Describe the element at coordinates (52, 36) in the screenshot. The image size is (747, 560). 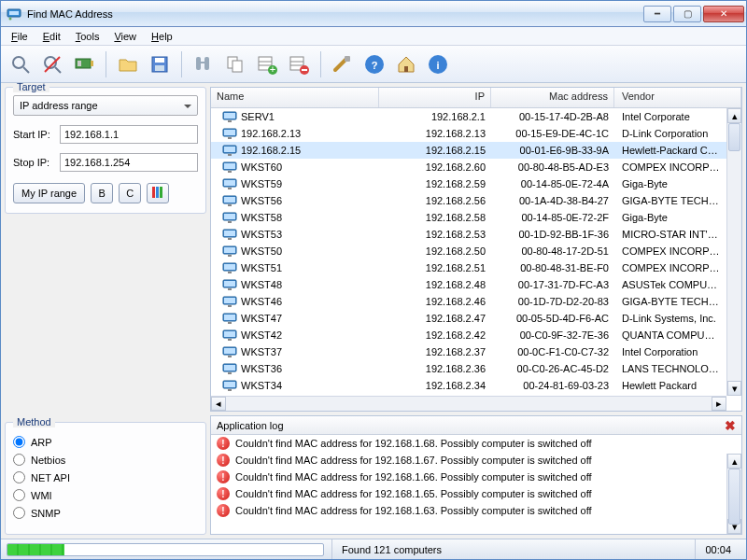
I see `menu-edit: Edit` at that location.